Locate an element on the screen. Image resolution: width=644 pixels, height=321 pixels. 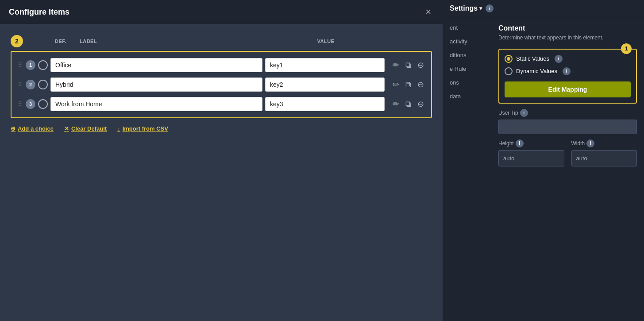
width-label: Width i is located at coordinates (605, 143).